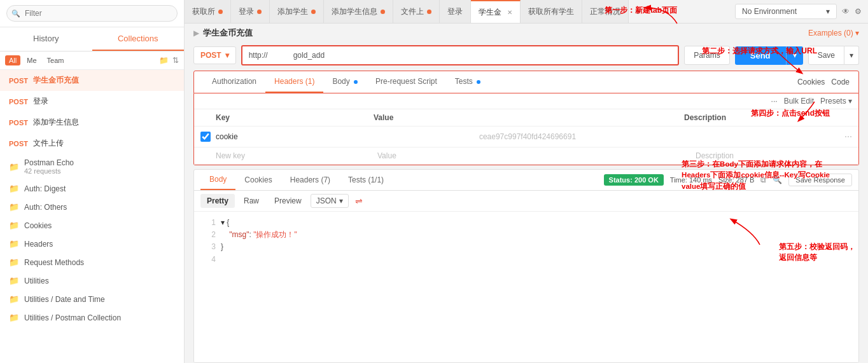 This screenshot has height=363, width=868. I want to click on bulk-edit-button: Bulk Edit, so click(799, 101).